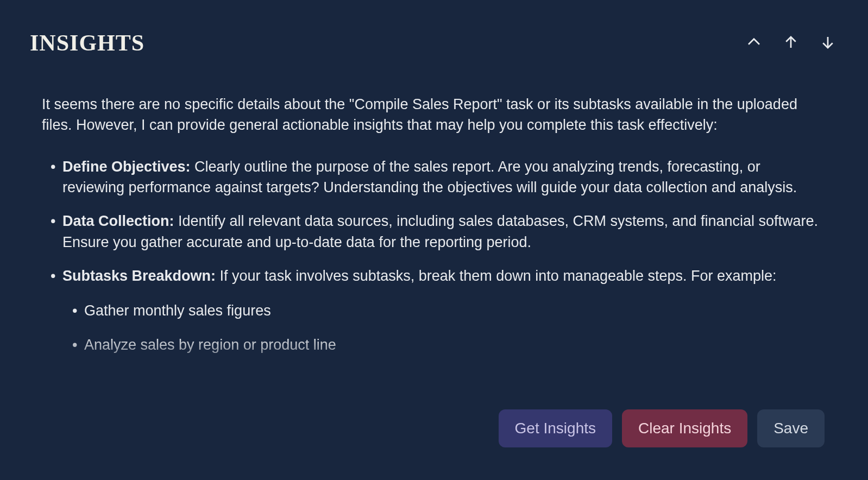 The height and width of the screenshot is (480, 868). I want to click on clear-insights-button: Clear Insights, so click(684, 428).